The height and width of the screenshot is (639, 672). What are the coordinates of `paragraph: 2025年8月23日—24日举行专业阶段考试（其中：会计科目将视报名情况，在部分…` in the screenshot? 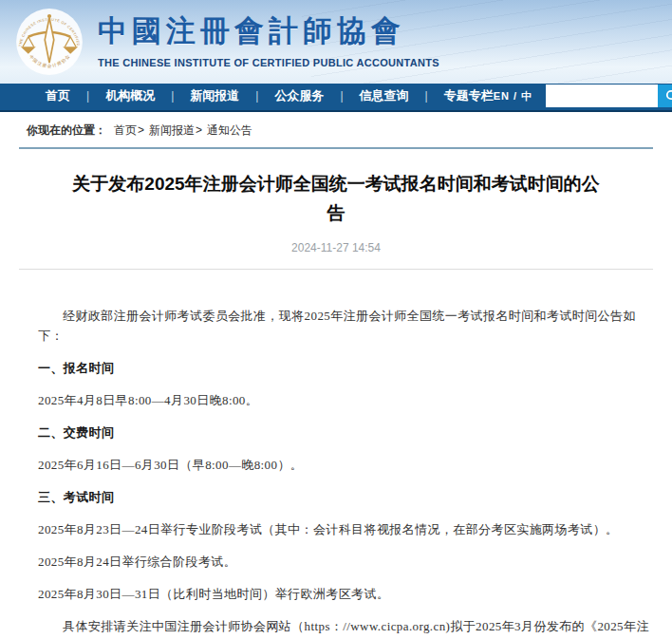 It's located at (348, 530).